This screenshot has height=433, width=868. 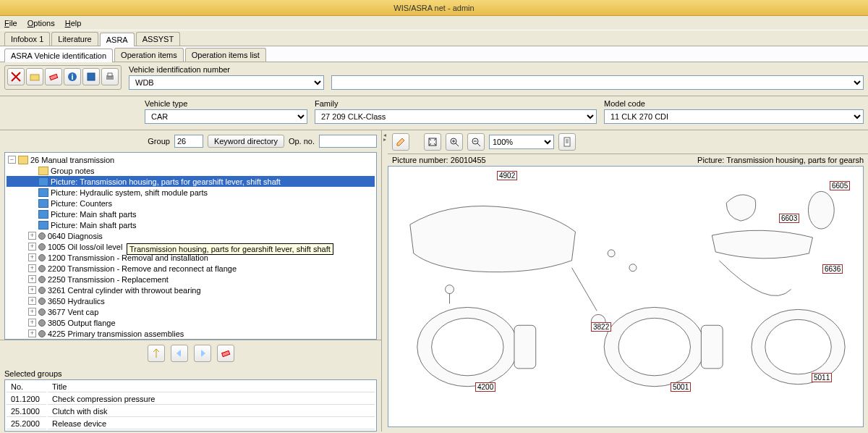 What do you see at coordinates (476, 142) in the screenshot?
I see `zoom-out-icon` at bounding box center [476, 142].